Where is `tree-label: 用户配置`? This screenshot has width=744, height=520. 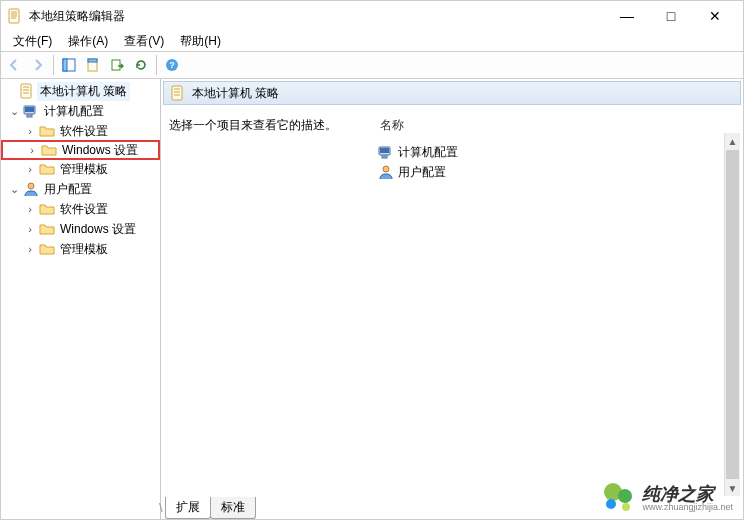 tree-label: 用户配置 is located at coordinates (68, 190).